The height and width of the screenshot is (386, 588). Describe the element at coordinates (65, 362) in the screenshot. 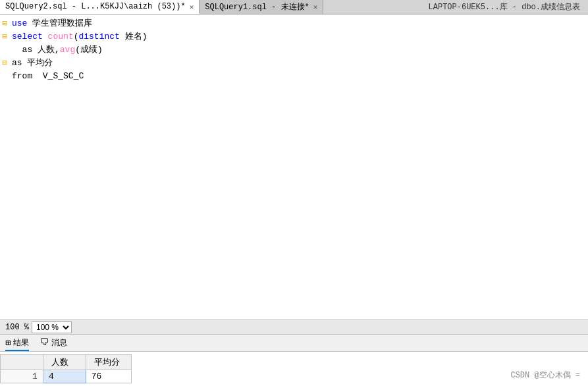

I see `col-header-renshu: 人数` at that location.